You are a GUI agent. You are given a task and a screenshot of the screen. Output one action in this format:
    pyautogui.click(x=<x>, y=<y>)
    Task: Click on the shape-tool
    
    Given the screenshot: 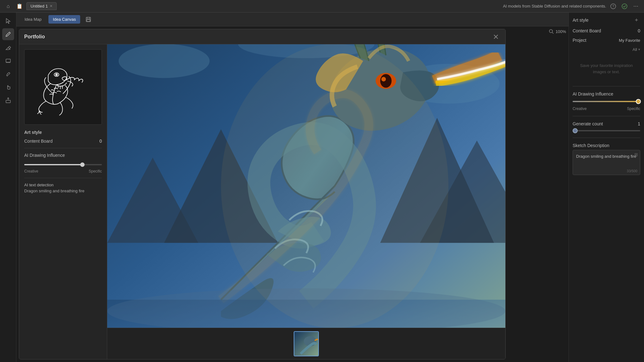 What is the action you would take?
    pyautogui.click(x=8, y=61)
    